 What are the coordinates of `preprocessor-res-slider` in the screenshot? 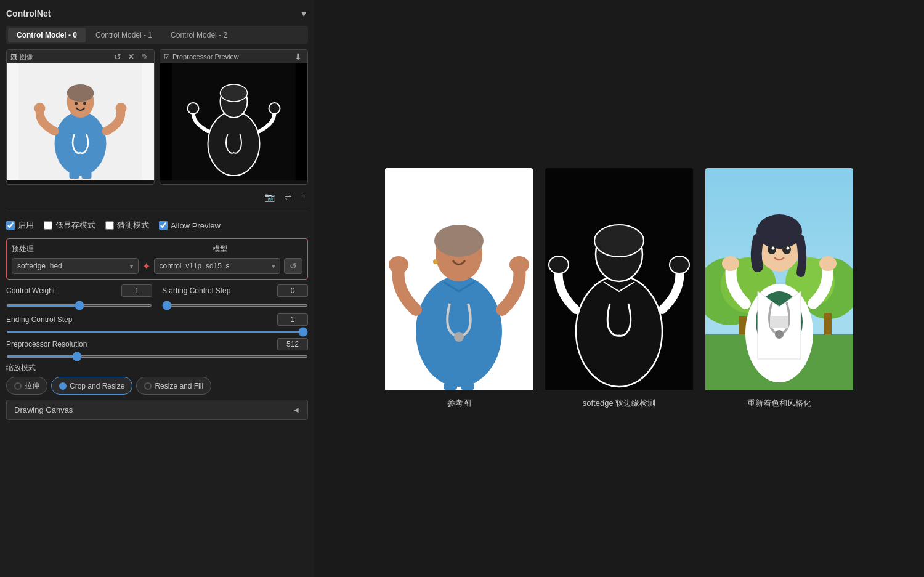 It's located at (157, 357).